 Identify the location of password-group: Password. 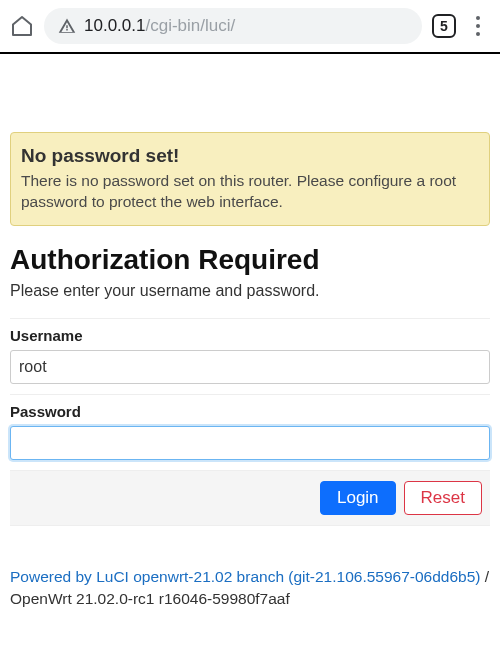
(250, 427).